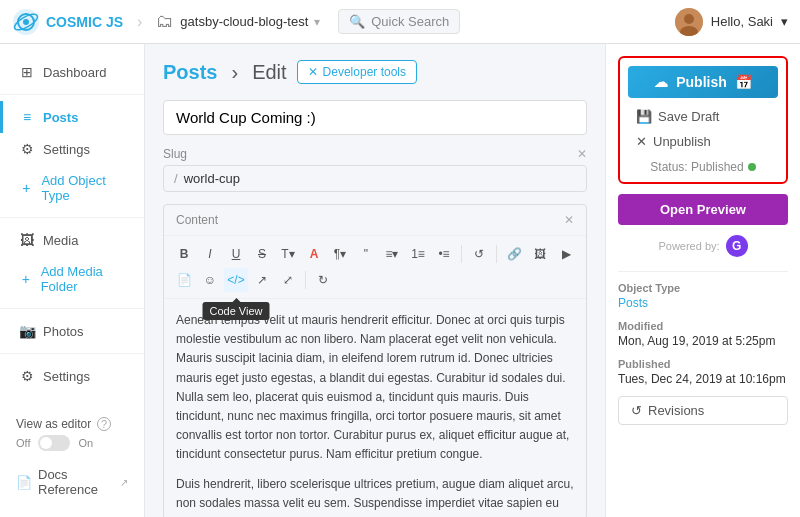 The image size is (800, 517). Describe the element at coordinates (190, 72) in the screenshot. I see `page-title: Posts` at that location.